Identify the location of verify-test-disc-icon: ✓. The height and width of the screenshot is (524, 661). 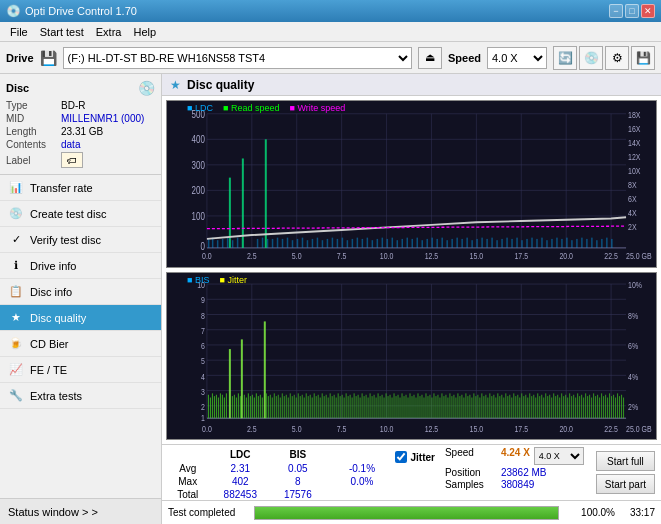
(16, 240).